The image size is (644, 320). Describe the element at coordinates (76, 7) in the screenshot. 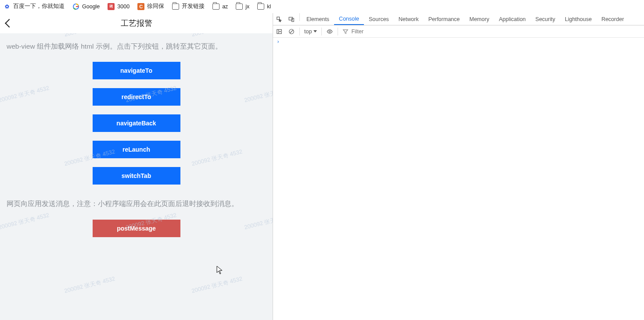

I see `google-icon` at that location.